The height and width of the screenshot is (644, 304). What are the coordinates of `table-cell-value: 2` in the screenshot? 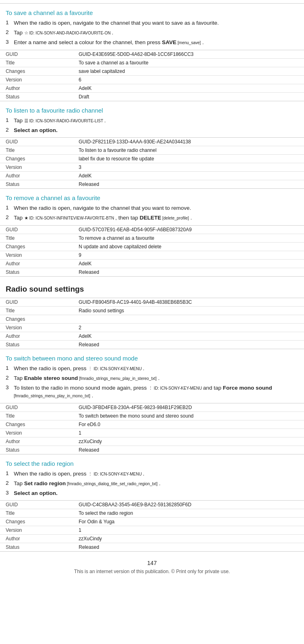 It's located at (188, 328).